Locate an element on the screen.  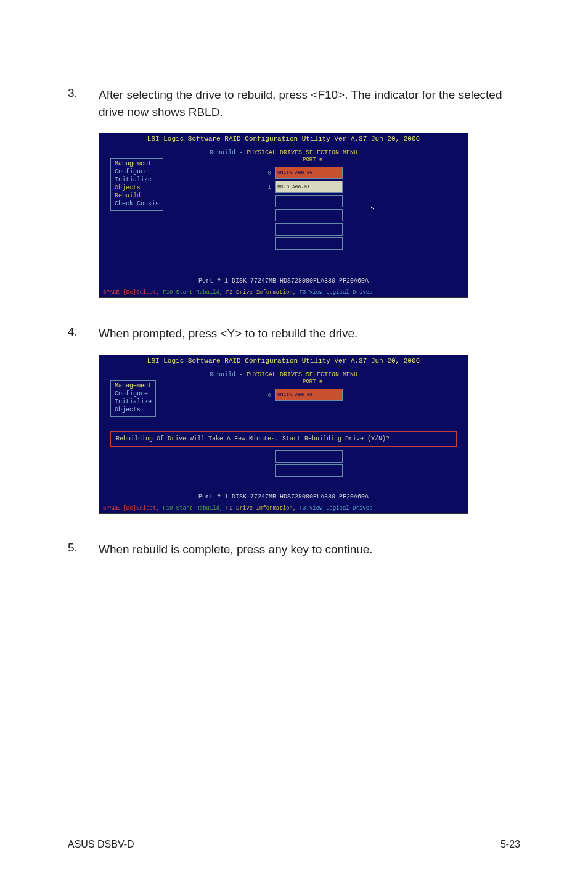
bios1-drive-row-1: 1 RBLD A00-01 is located at coordinates (303, 187).